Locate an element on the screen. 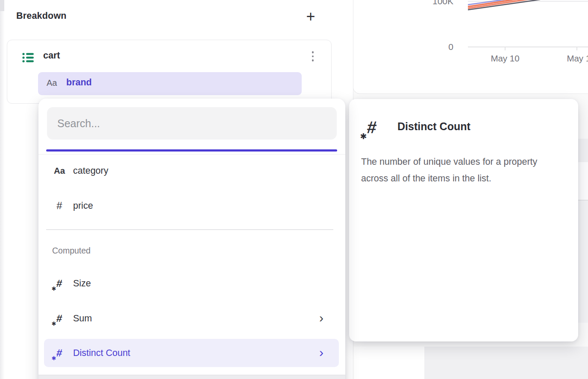 The height and width of the screenshot is (379, 588). dropdown-item-label: Distinct Count is located at coordinates (102, 353).